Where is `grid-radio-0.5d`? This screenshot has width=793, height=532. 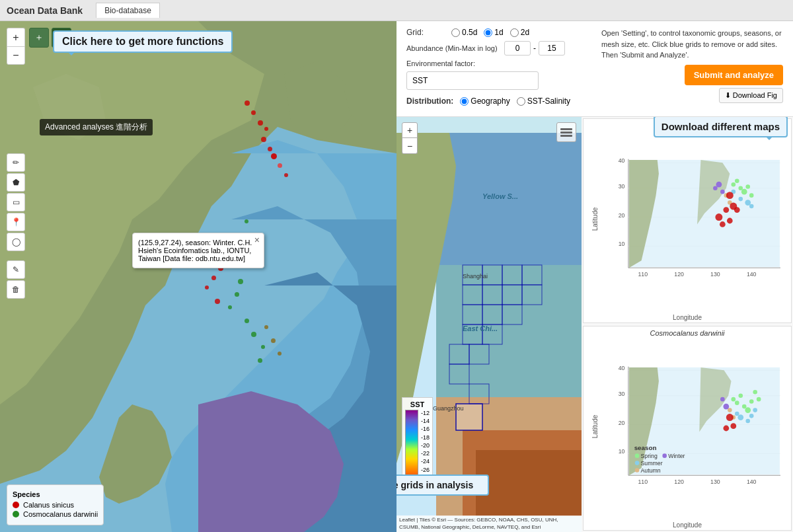 grid-radio-0.5d is located at coordinates (456, 33).